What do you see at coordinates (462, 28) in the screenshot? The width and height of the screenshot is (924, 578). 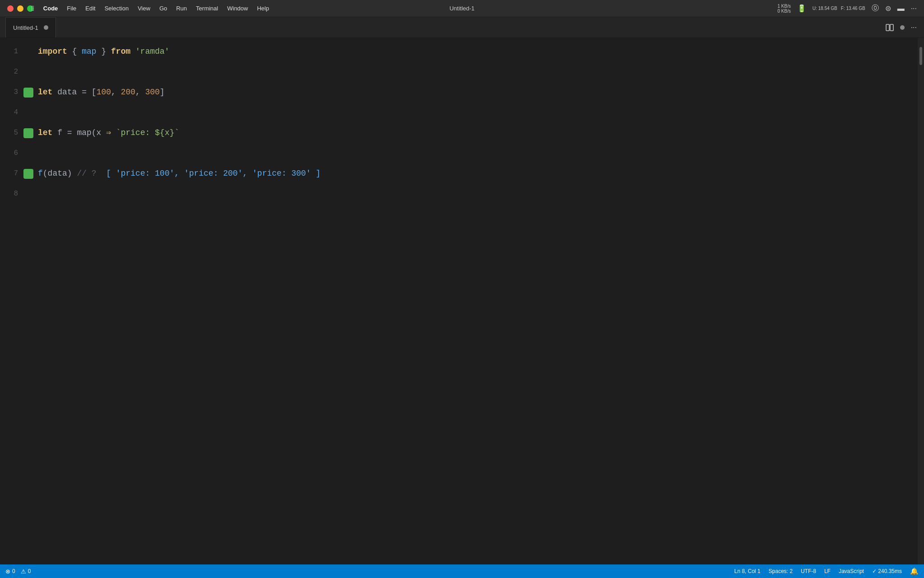 I see `tab-bar: Untitled-1 ···` at bounding box center [462, 28].